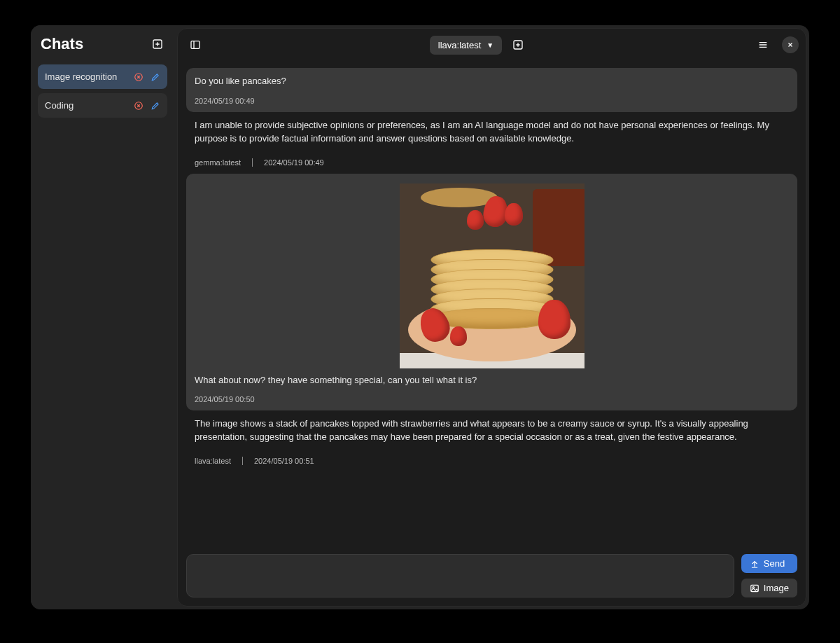 This screenshot has height=643, width=840. Describe the element at coordinates (518, 45) in the screenshot. I see `new-tab-button` at that location.